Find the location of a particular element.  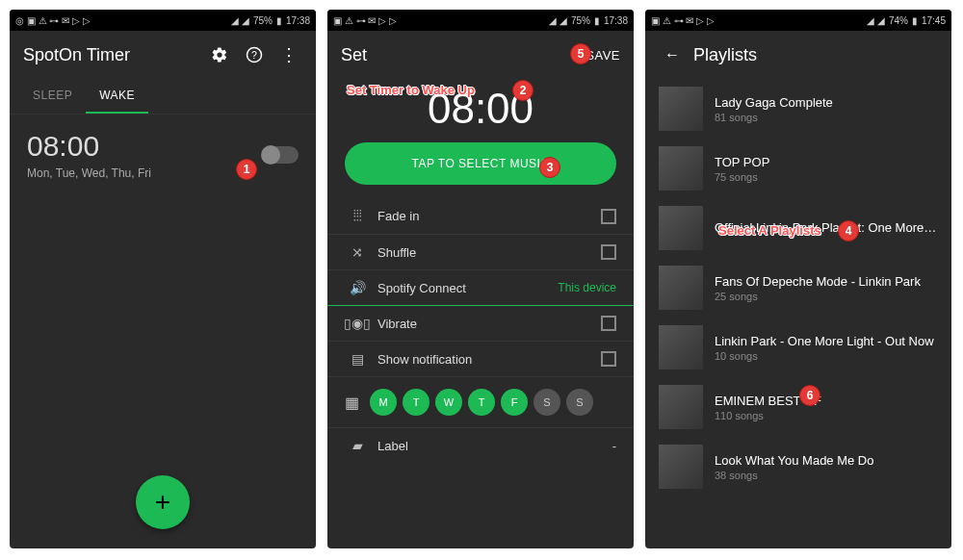

annotation-badge-1: 1 is located at coordinates (247, 169).